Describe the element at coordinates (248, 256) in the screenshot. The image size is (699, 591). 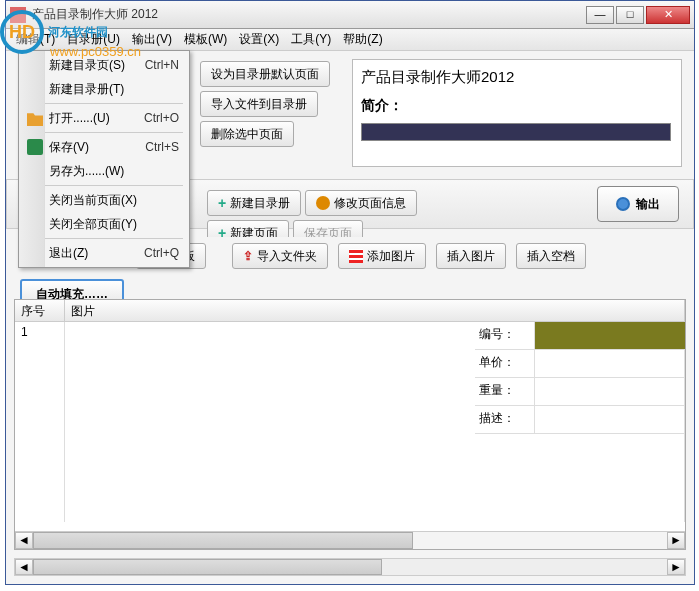
I see `import-icon: ⇪` at that location.